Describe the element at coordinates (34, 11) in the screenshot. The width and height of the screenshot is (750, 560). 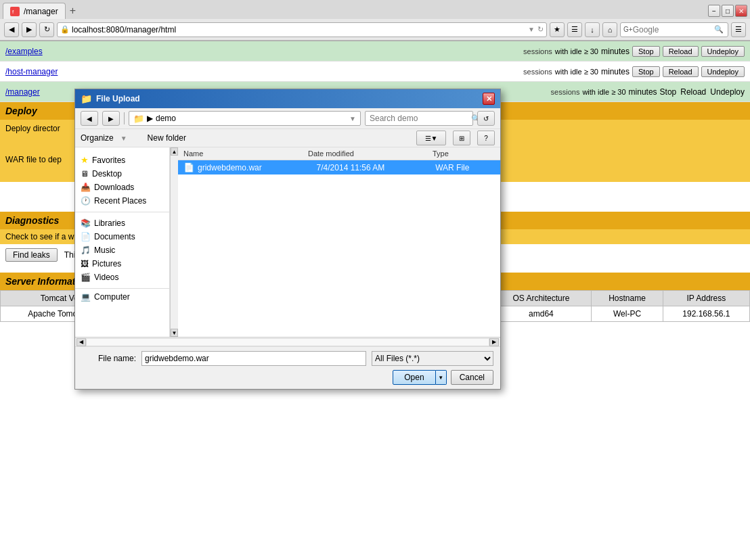
I see `active-tab: f /manager` at that location.